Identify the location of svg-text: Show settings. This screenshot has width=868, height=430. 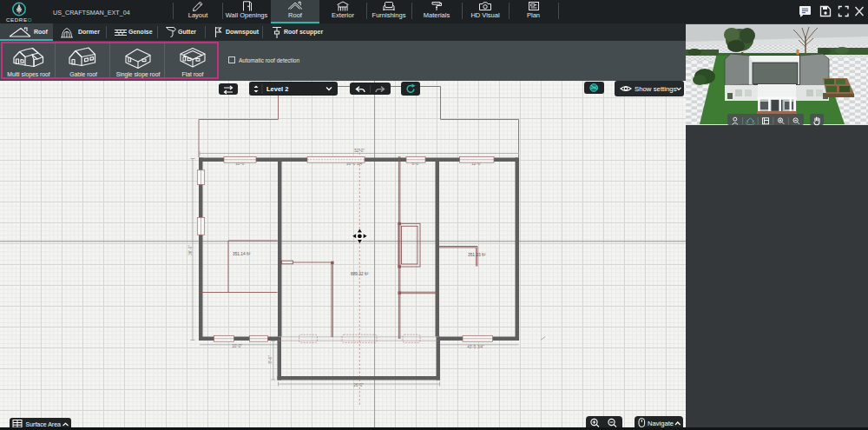
(656, 89).